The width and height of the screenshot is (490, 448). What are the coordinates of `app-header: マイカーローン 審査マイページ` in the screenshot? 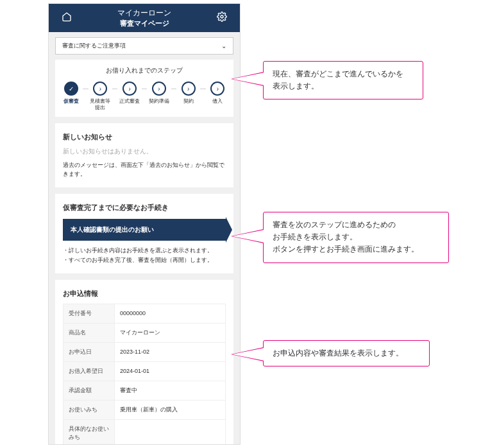 It's located at (144, 18).